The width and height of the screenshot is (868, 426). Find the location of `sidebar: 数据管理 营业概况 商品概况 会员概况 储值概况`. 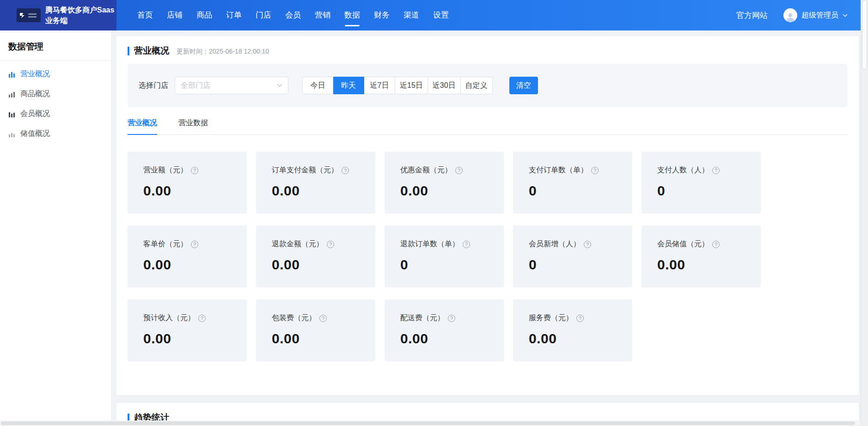

sidebar: 数据管理 营业概况 商品概况 会员概况 储值概况 is located at coordinates (55, 228).